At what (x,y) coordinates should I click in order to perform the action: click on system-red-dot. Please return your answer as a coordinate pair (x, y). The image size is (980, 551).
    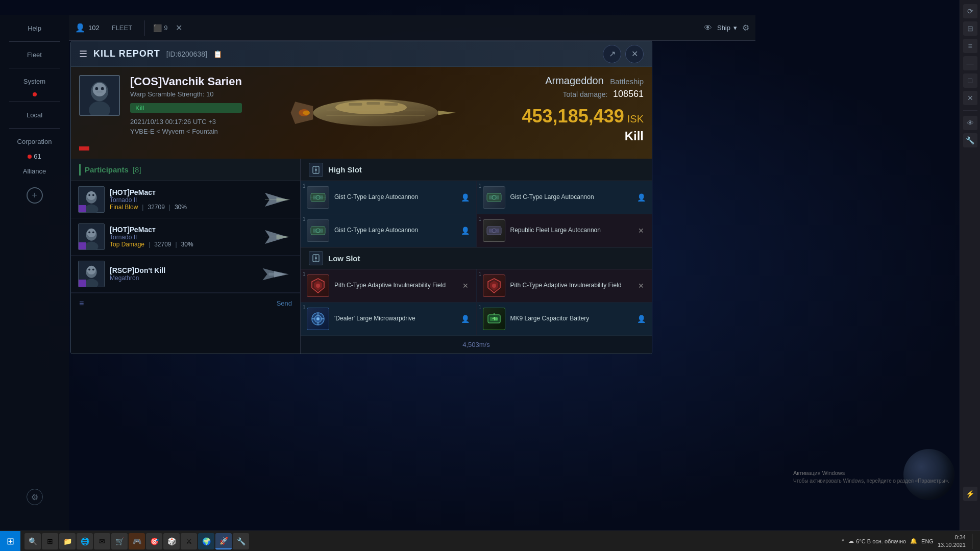
    Looking at the image, I should click on (35, 94).